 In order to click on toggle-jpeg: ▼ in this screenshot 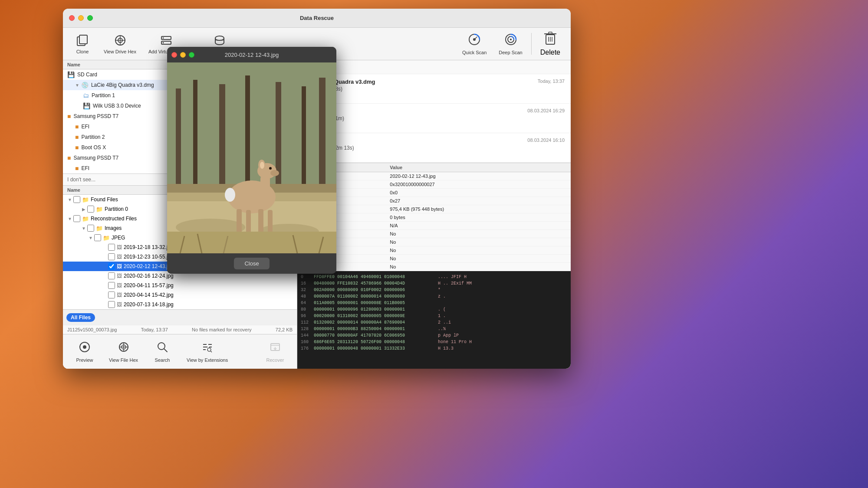, I will do `click(91, 238)`.